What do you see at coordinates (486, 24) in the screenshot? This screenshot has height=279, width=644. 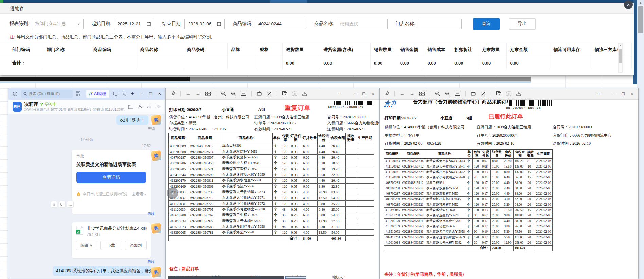 I see `query-button: 查询` at bounding box center [486, 24].